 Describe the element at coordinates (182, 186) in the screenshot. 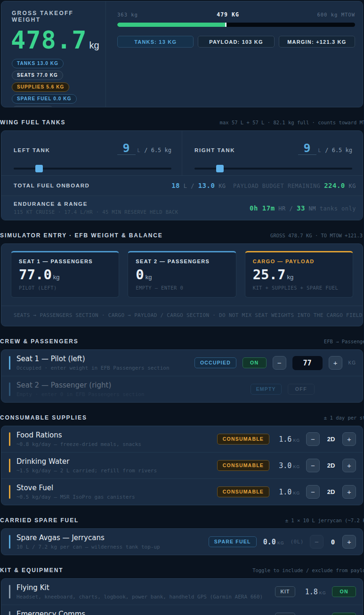

I see `total-fuel-row: TOTAL FUEL ONBOARD 18 L / 13.0 KG PAYLOA…` at that location.